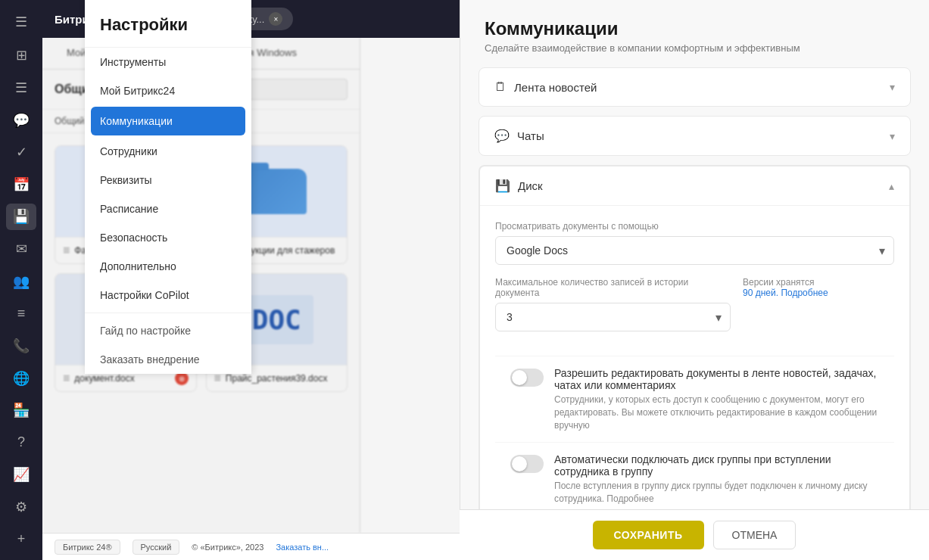 Image resolution: width=929 pixels, height=560 pixels. What do you see at coordinates (695, 87) in the screenshot?
I see `accordion-news-feed: 🗒 Лента новостей ▾` at bounding box center [695, 87].